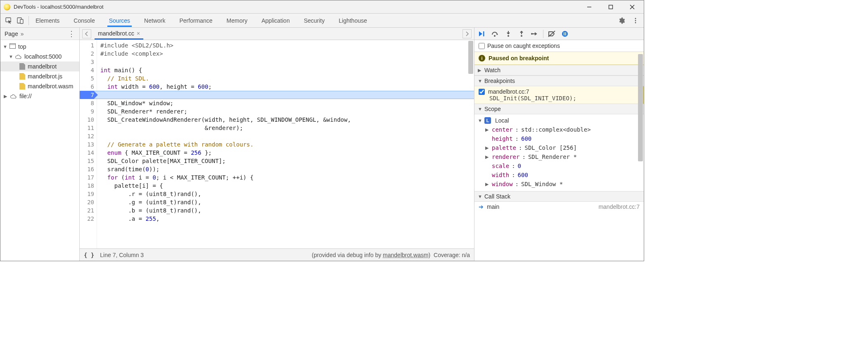 This screenshot has width=868, height=352. What do you see at coordinates (559, 81) in the screenshot?
I see `breakpoints-section-header: ▼Breakpoints` at bounding box center [559, 81].